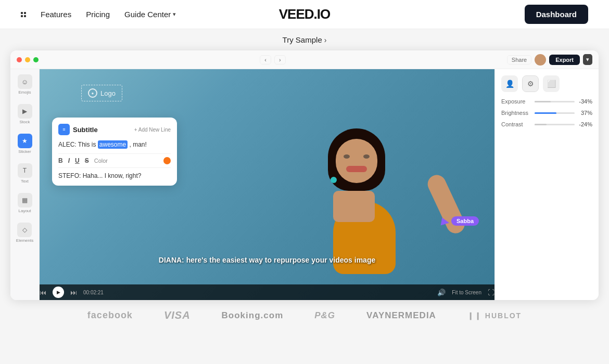  What do you see at coordinates (545, 113) in the screenshot?
I see `brightness-fill` at bounding box center [545, 113].